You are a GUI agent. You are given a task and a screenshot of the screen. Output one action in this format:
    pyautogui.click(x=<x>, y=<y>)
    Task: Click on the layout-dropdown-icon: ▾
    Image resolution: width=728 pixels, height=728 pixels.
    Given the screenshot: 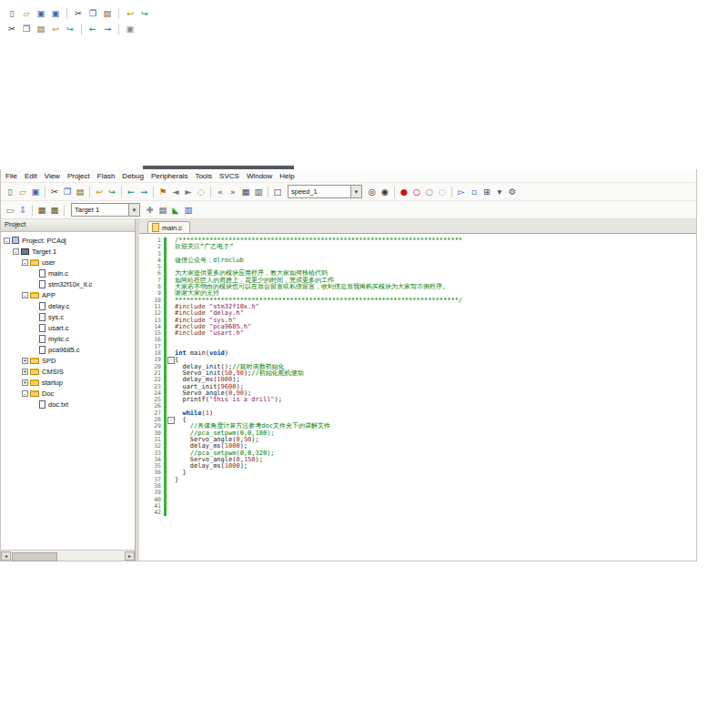 What is the action you would take?
    pyautogui.click(x=500, y=192)
    